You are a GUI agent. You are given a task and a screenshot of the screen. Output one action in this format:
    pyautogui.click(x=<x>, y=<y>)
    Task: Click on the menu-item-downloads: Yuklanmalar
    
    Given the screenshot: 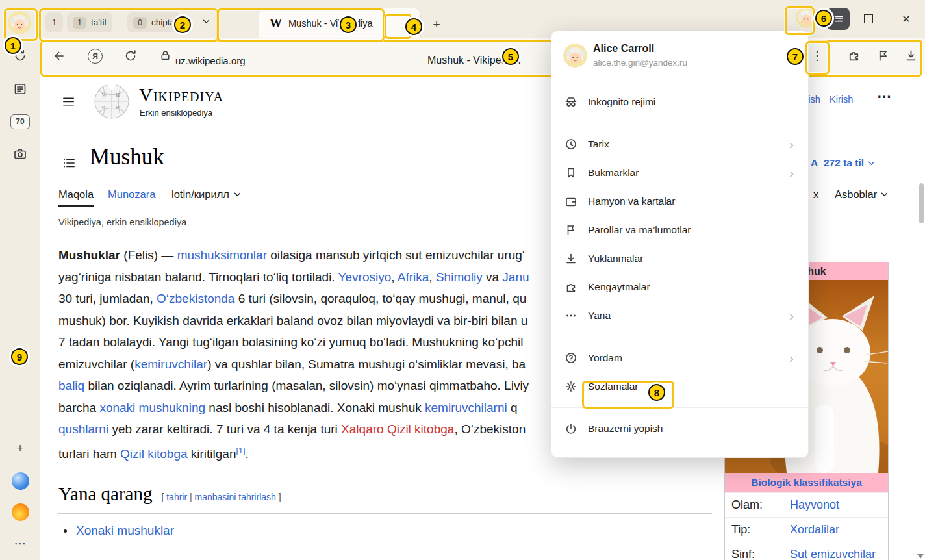 What is the action you would take?
    pyautogui.click(x=679, y=259)
    